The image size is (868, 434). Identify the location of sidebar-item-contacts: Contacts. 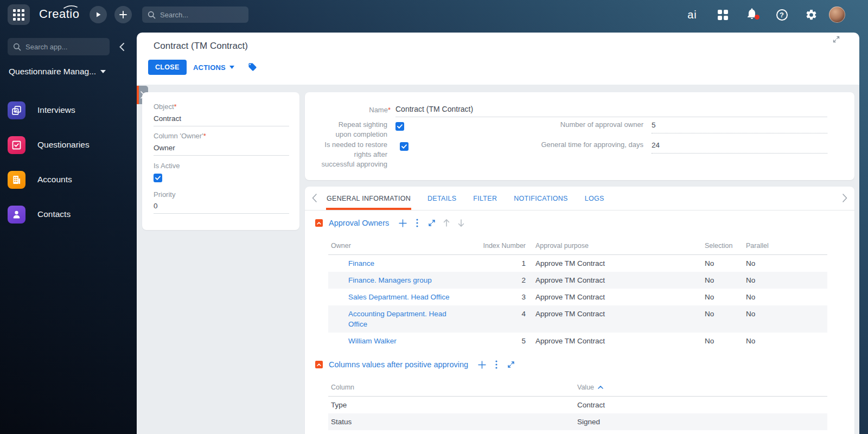
(70, 214).